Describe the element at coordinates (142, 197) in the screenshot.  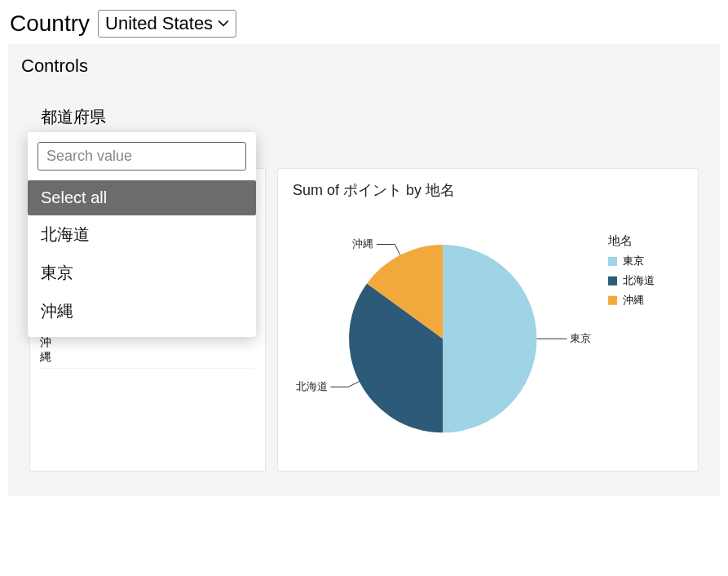
I see `dropdown-item-select-all: Select all` at that location.